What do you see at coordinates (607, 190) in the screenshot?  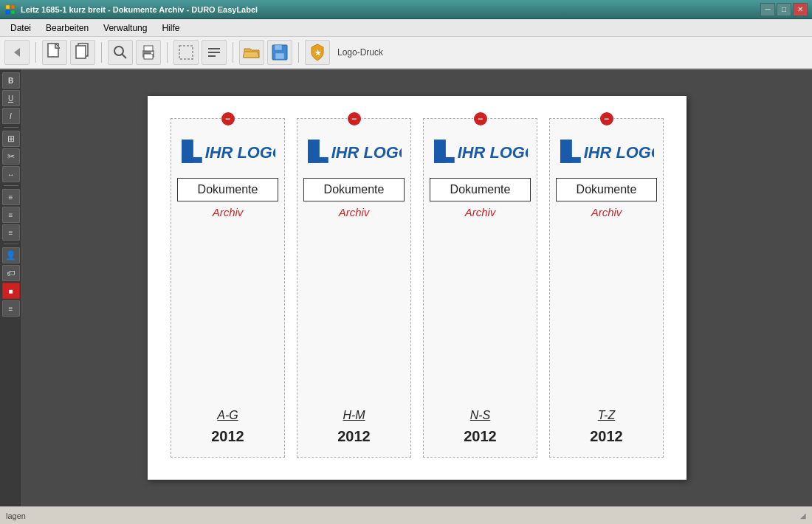 I see `dokumente-4: Dokumente` at bounding box center [607, 190].